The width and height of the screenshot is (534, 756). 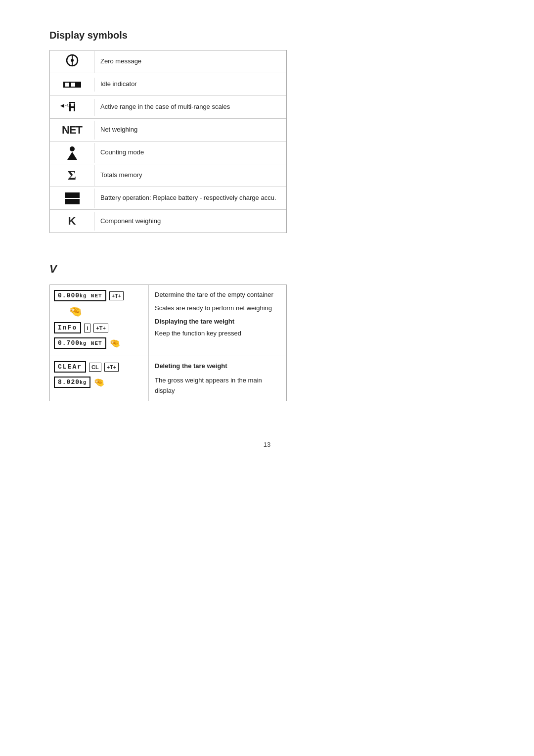 What do you see at coordinates (99, 343) in the screenshot?
I see `proc-display-row-0700: 0.700kg NET 🤏` at bounding box center [99, 343].